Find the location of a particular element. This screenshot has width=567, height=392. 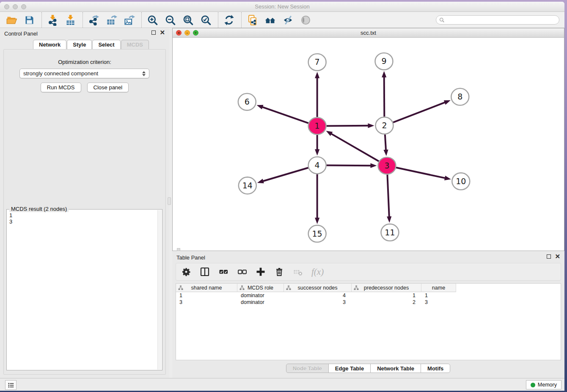

table-row: 3dominator323 is located at coordinates (368, 302).